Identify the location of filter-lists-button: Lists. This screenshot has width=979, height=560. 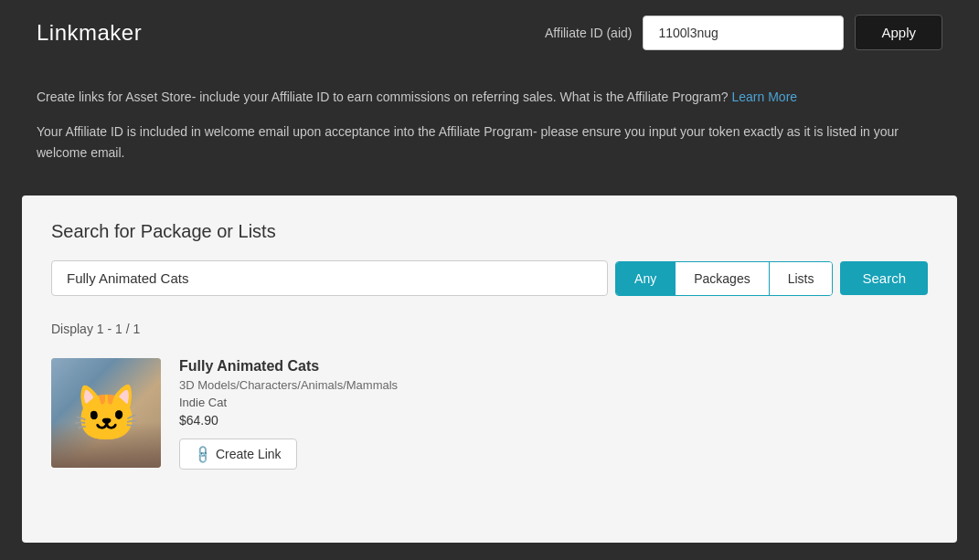
(801, 279).